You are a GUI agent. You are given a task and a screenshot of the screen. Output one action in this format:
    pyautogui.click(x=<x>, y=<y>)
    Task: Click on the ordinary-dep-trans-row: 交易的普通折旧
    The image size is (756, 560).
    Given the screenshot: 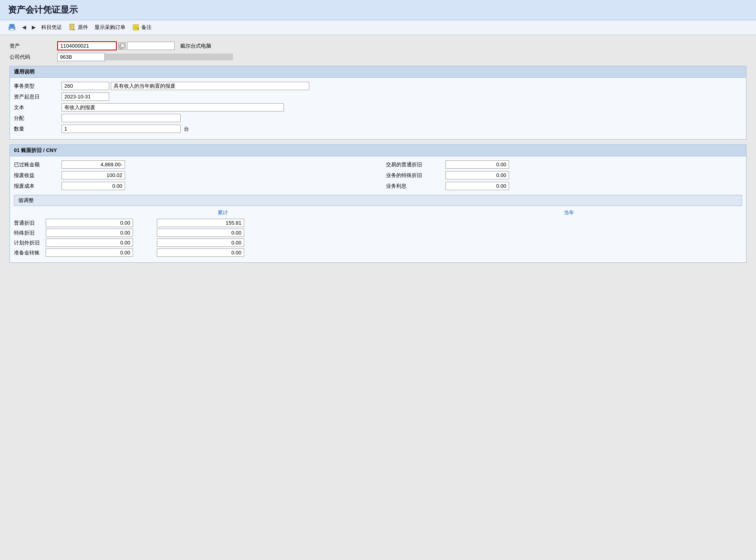 What is the action you would take?
    pyautogui.click(x=564, y=164)
    